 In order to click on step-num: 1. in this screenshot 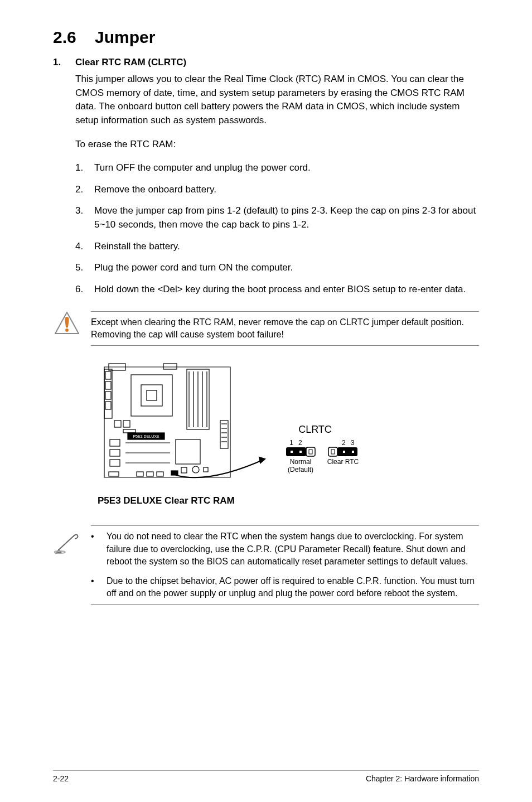, I will do `click(85, 168)`.